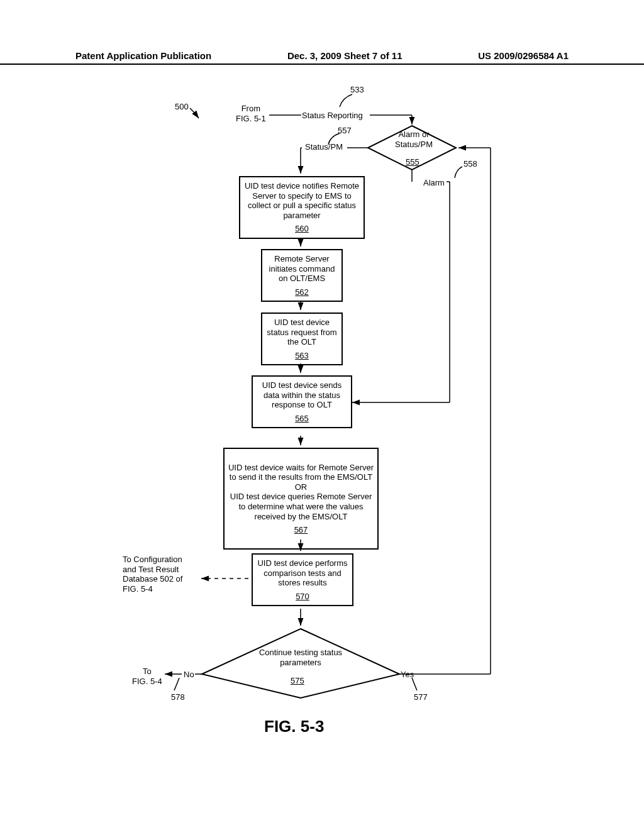 This screenshot has width=644, height=830. I want to click on box-562: Remote Server initiates command on OLT/E…, so click(302, 275).